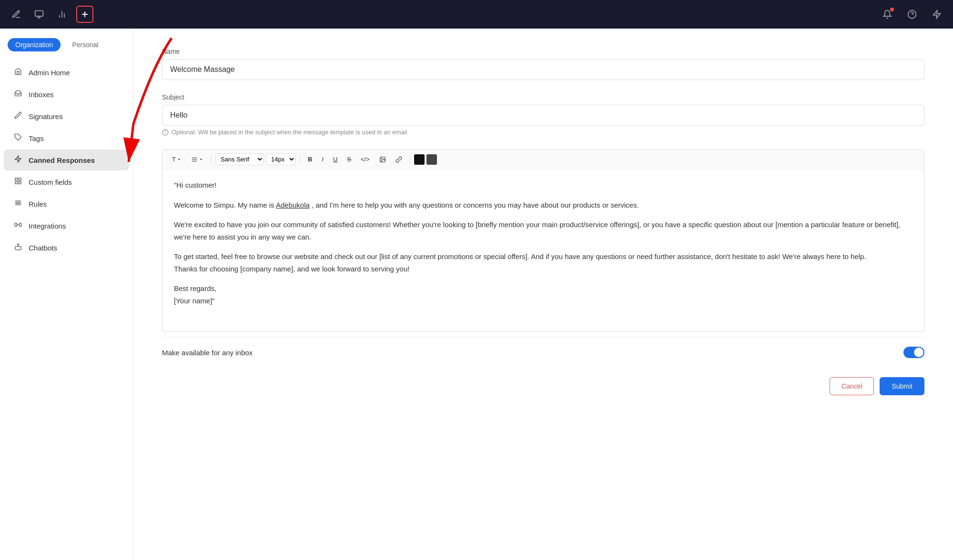 The width and height of the screenshot is (953, 560). I want to click on sidebar-label-integrations: Integrations, so click(47, 226).